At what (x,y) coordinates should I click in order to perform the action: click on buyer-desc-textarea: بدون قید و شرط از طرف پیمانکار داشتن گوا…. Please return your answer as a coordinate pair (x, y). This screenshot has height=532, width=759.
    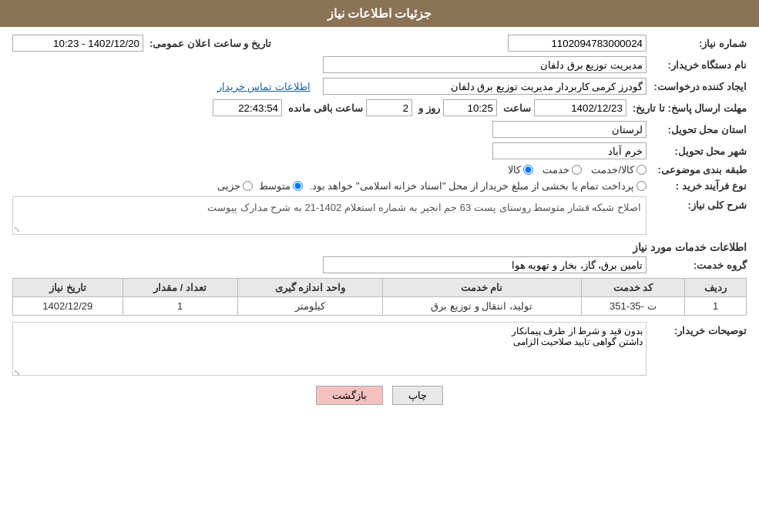
    Looking at the image, I should click on (330, 349).